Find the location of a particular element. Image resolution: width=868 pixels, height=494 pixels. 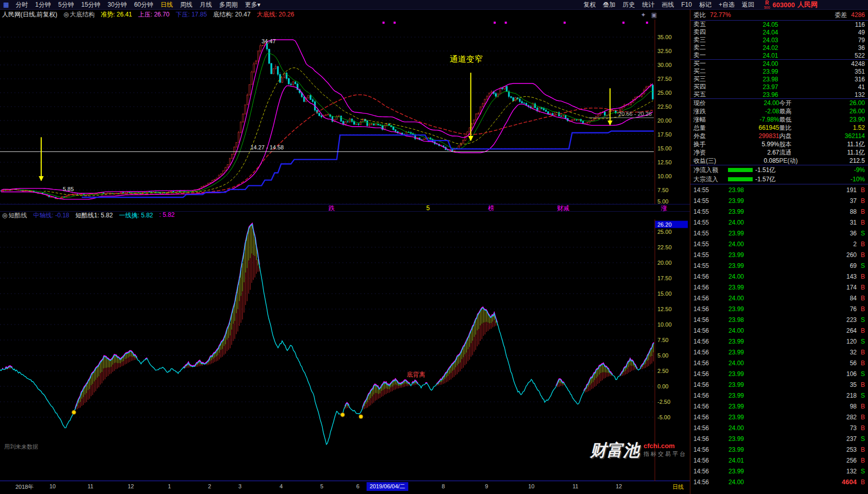

indicator-value: 准势: 26.41 is located at coordinates (116, 14).